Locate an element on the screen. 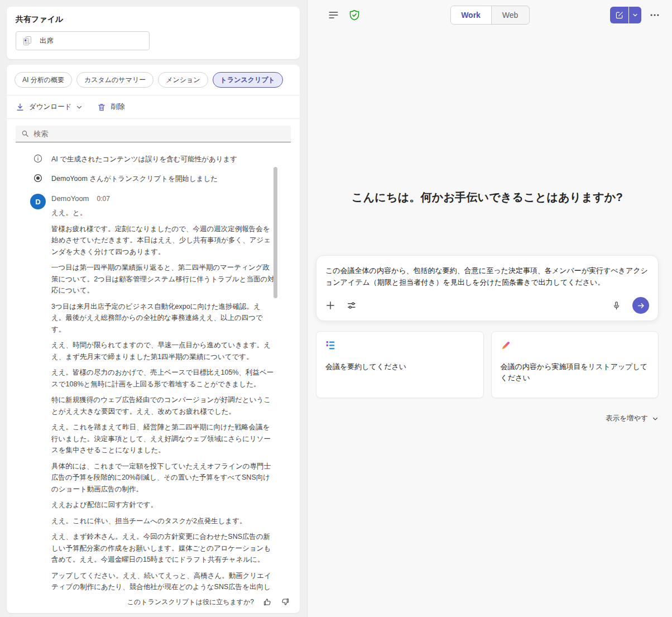 Image resolution: width=672 pixels, height=617 pixels. ai-disclaimer-text: AI で生成されたコンテンツは誤りを含む可能性があります is located at coordinates (144, 160).